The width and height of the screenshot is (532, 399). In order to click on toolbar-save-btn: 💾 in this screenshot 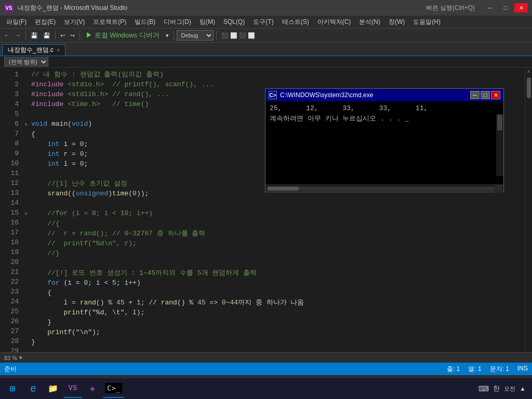, I will do `click(34, 35)`.